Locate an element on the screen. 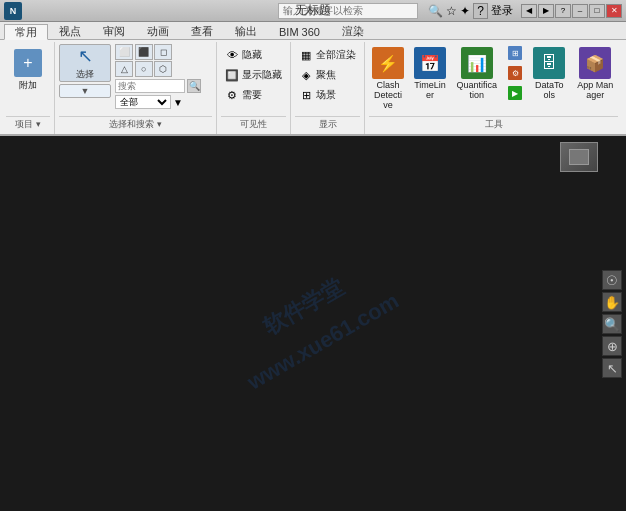 This screenshot has width=626, height=511. display-btn-3: ⊞ 场景 is located at coordinates (318, 95).